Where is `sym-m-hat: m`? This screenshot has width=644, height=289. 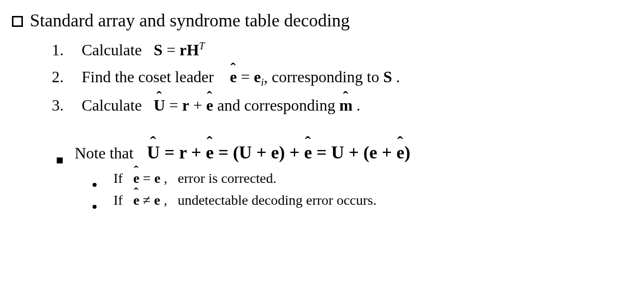 sym-m-hat: m is located at coordinates (346, 105).